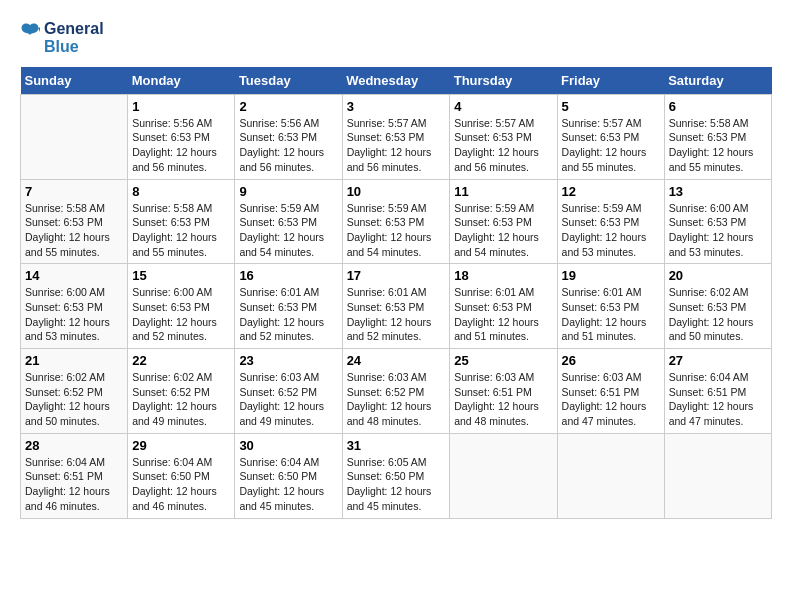  What do you see at coordinates (610, 81) in the screenshot?
I see `weekday-header: Friday` at bounding box center [610, 81].